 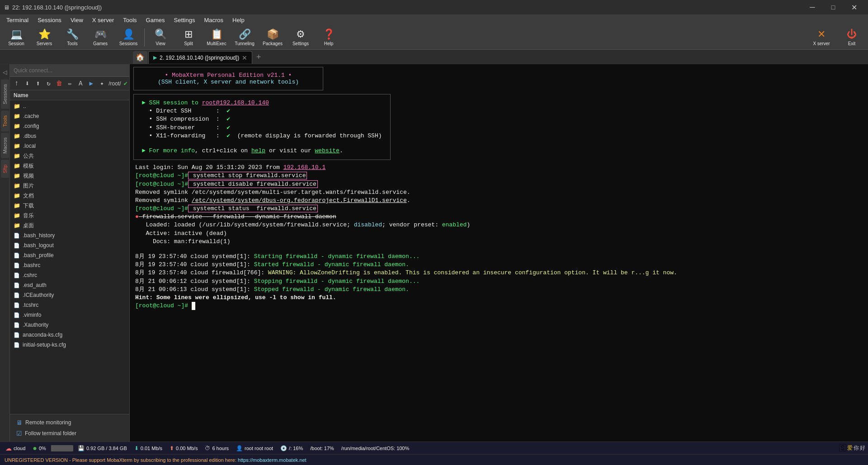 What do you see at coordinates (16, 38) in the screenshot?
I see `session-button: 💻 Session` at bounding box center [16, 38].